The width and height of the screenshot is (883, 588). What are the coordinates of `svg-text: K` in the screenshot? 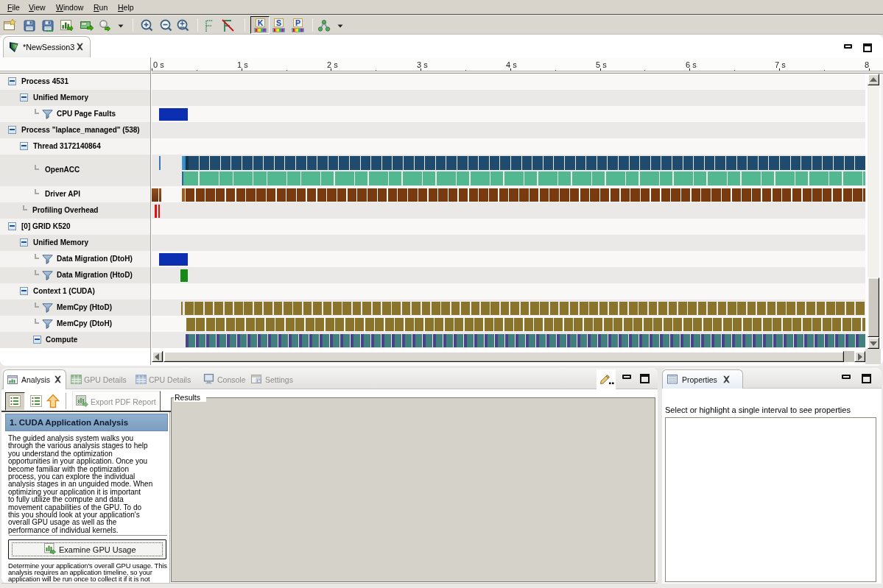 It's located at (261, 23).